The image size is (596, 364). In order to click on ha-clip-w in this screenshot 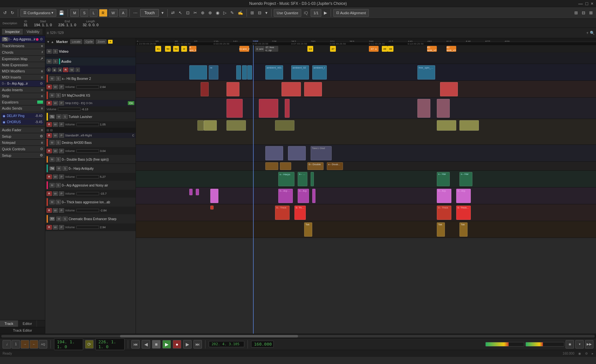, I will do `click(312, 179)`.